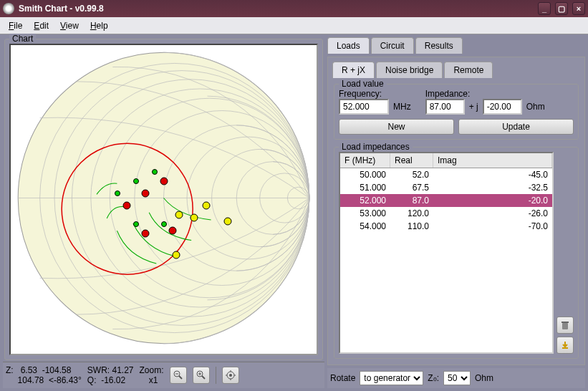 The image size is (588, 391). I want to click on menu-view: View, so click(69, 26).